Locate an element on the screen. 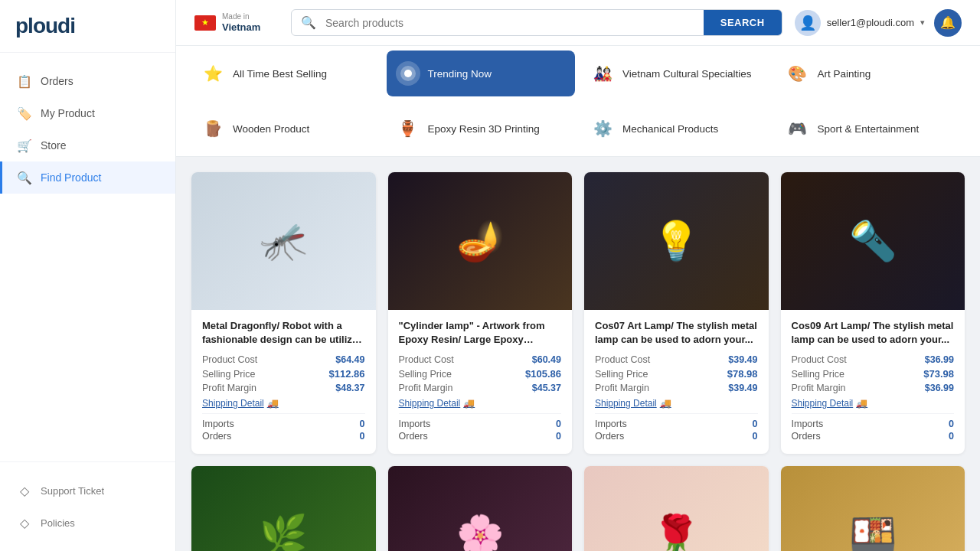  product-card: 🌹 Pink Rose Decorative Piece - Elegant f… is located at coordinates (677, 508).